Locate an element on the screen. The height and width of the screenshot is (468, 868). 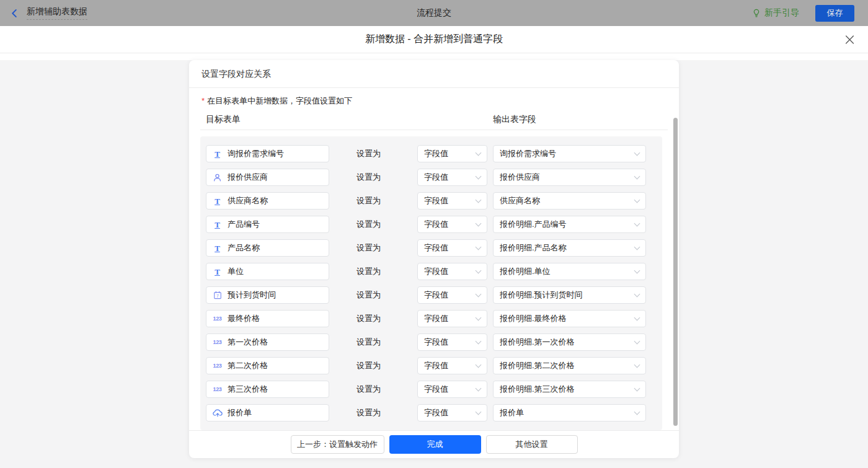
done-button: 完成 is located at coordinates (435, 444).